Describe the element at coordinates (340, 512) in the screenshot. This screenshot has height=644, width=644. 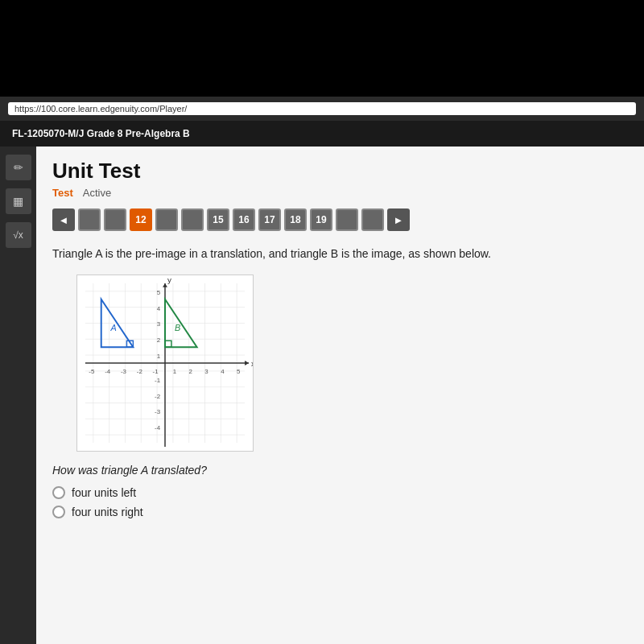
I see `answer-option-2: four units right` at that location.